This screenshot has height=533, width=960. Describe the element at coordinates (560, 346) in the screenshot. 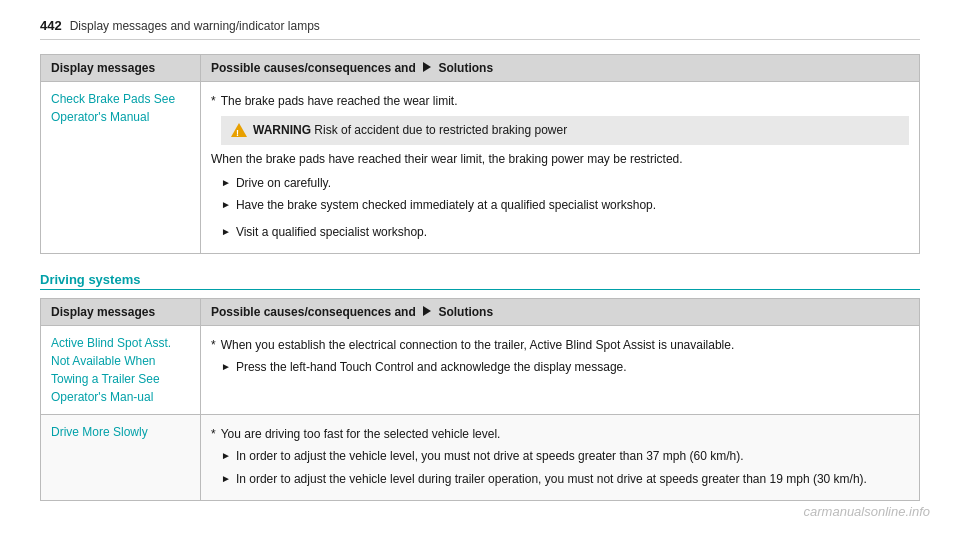

I see `star-bullet: * When you establish the electrical conn…` at that location.